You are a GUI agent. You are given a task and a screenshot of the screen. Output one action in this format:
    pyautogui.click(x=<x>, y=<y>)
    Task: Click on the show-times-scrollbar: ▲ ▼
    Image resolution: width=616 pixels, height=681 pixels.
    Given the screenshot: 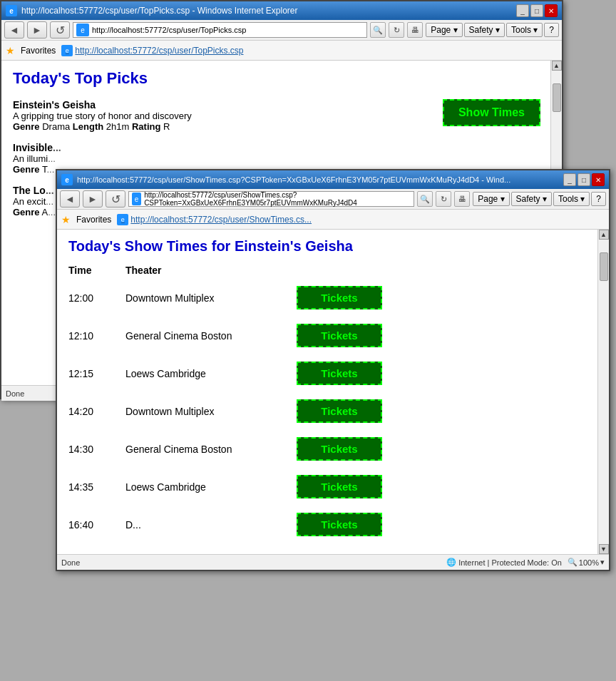 What is the action you would take?
    pyautogui.click(x=603, y=392)
    